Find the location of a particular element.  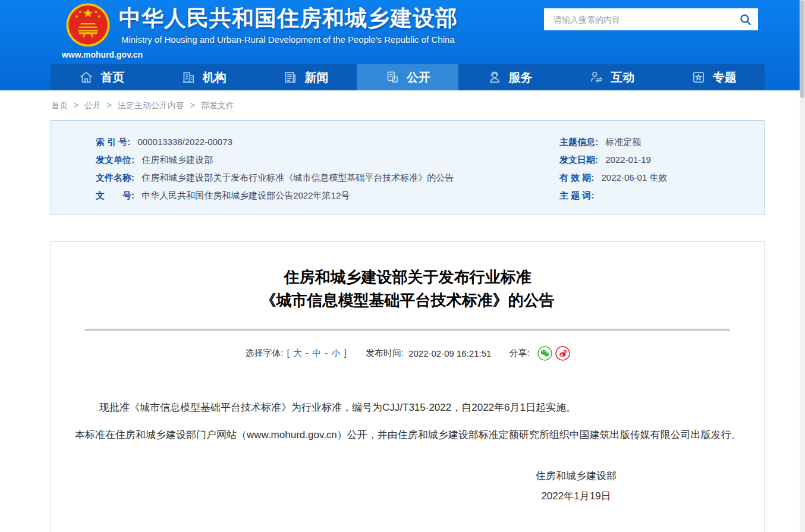

breadcrumb-current: 部发文件 is located at coordinates (218, 105).